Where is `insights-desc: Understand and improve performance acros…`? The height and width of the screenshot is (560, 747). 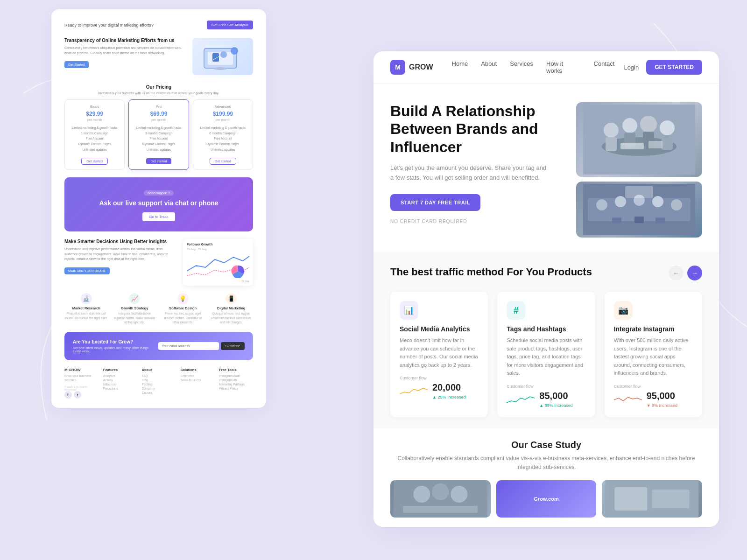 insights-desc: Understand and improve performance acros… is located at coordinates (120, 254).